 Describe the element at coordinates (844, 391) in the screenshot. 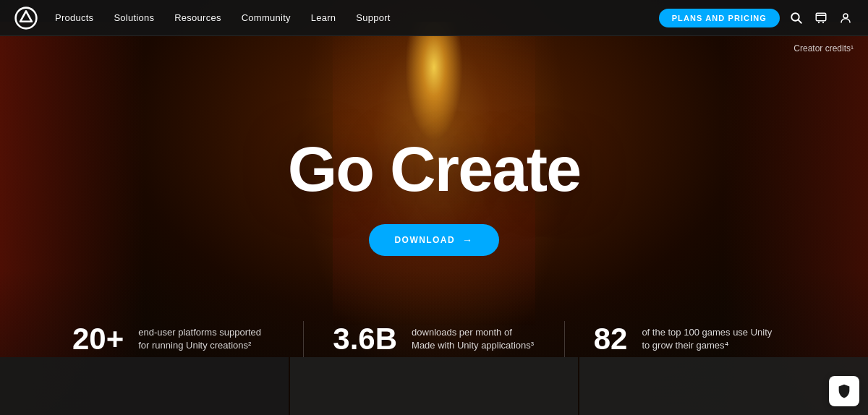

I see `shield-icon` at that location.